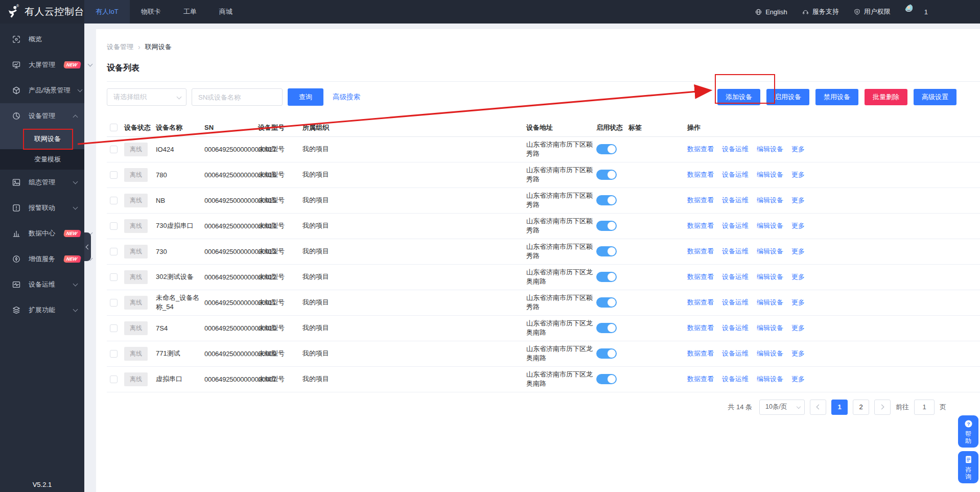  I want to click on advanced-settings-button: 高级设置, so click(935, 97).